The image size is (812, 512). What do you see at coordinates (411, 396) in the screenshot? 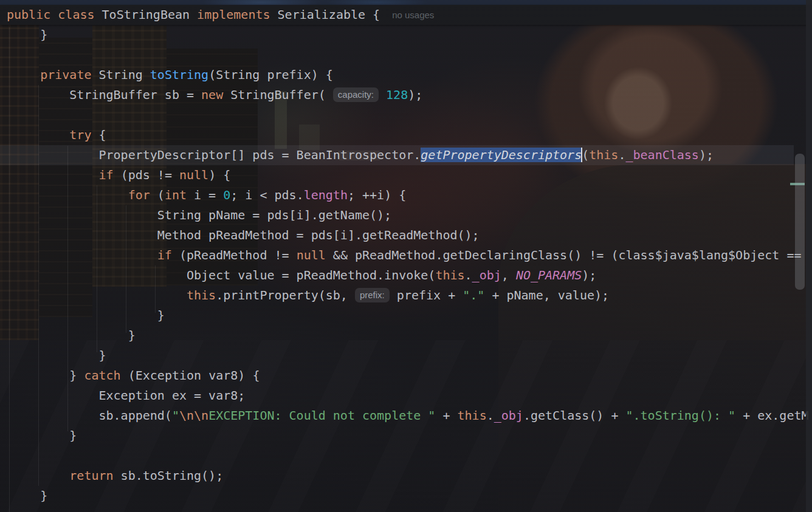
I see `code-line: Exception ex = var8;` at bounding box center [411, 396].